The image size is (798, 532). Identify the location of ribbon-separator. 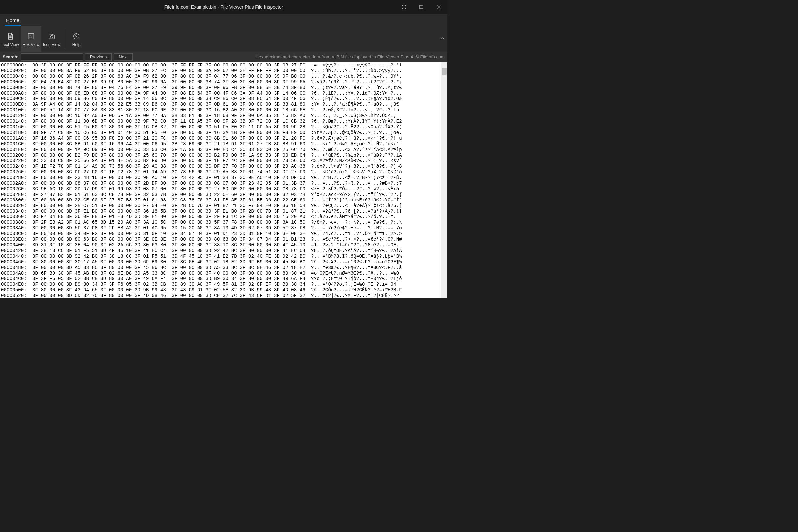
(64, 39).